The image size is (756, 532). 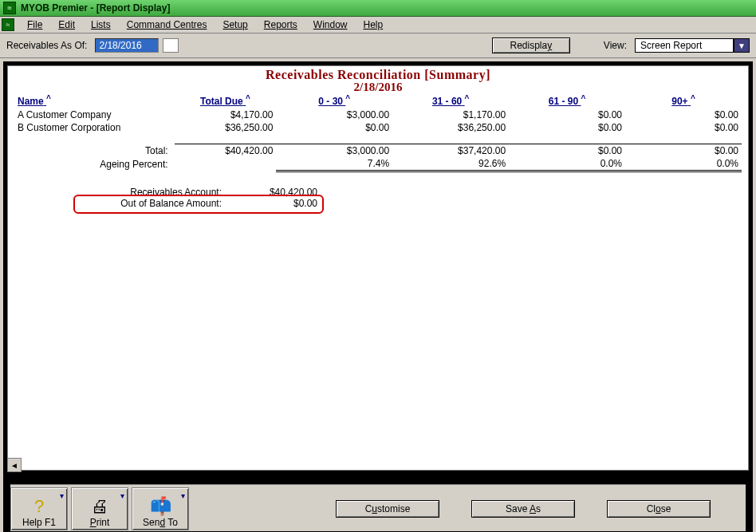 What do you see at coordinates (567, 164) in the screenshot?
I see `cell-61-90-pct: 0.0%` at bounding box center [567, 164].